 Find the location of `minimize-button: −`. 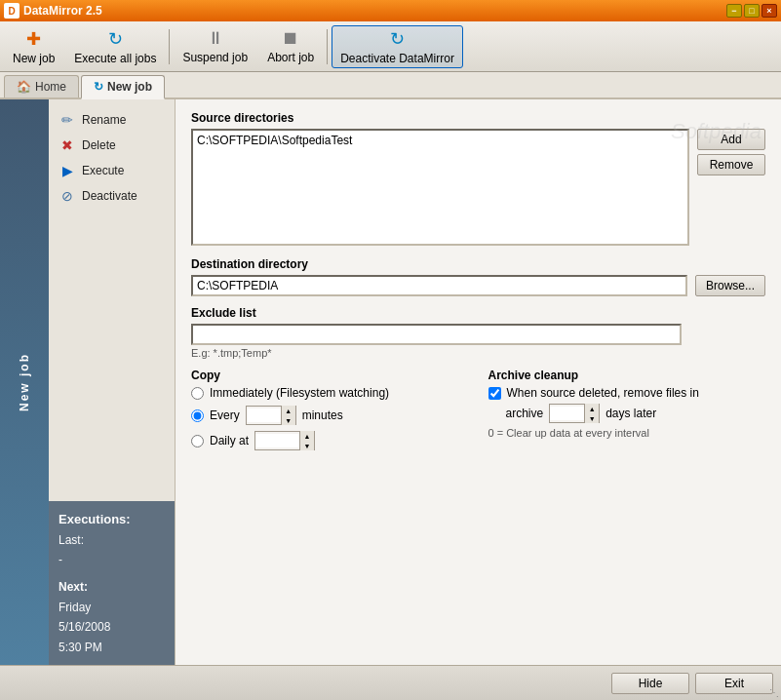

minimize-button: − is located at coordinates (734, 11).